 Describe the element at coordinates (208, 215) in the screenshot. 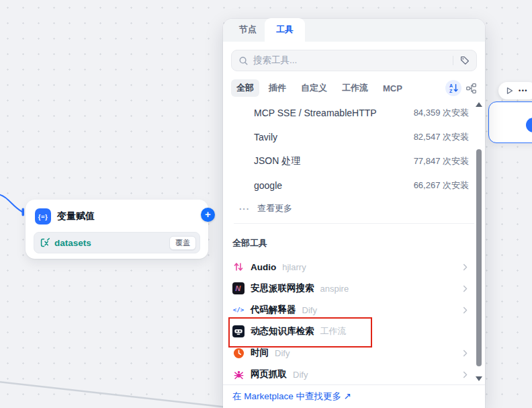

I see `add-next-node-button: +` at that location.